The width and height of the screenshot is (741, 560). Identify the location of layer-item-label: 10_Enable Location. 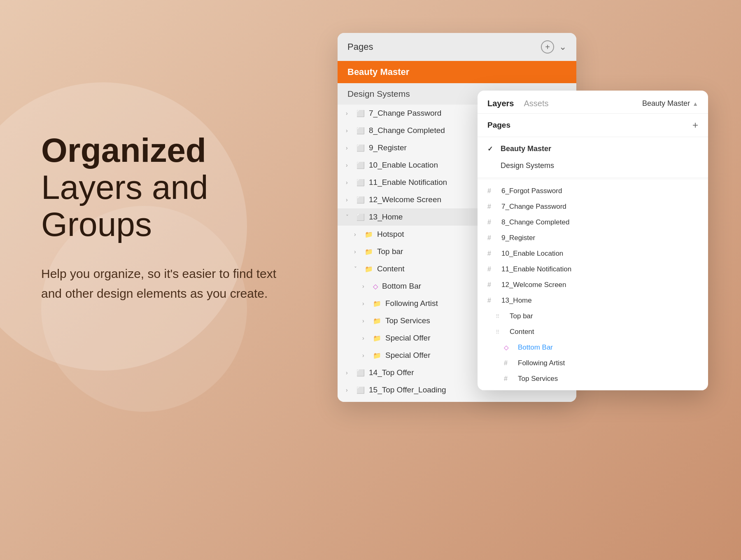
(600, 254).